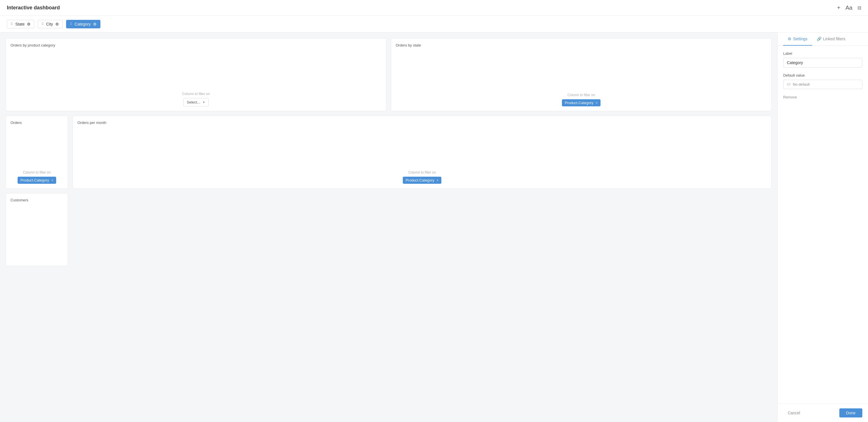  What do you see at coordinates (823, 39) in the screenshot?
I see `sidebar-tabs: ⚙ Settings 🔗 Linked filters` at bounding box center [823, 39].